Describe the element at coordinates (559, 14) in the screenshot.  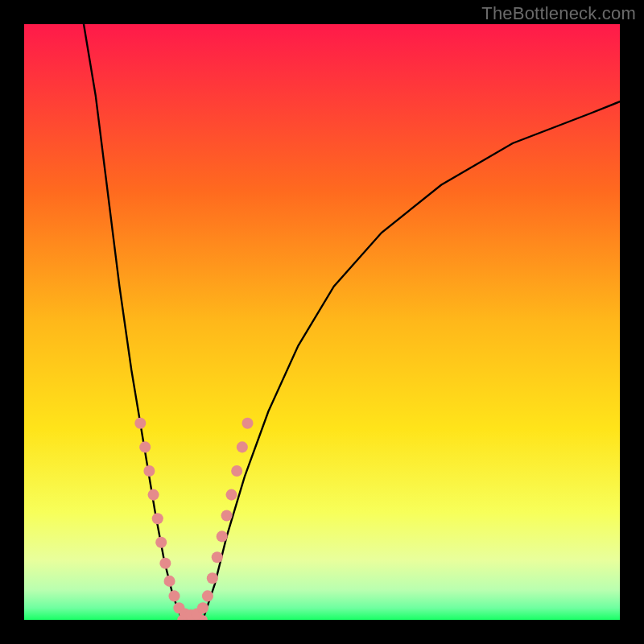
I see `watermark-label: TheBottleneck.com` at that location.